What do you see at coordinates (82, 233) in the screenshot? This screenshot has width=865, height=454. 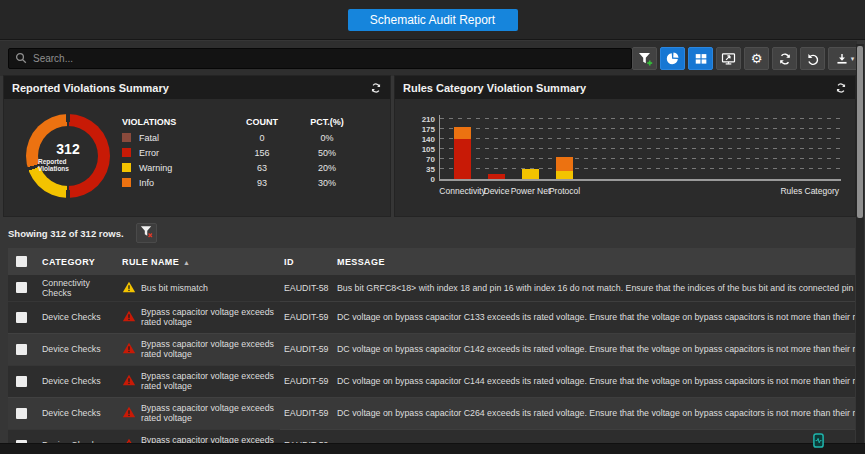 I see `table-meta-bar: Showing 312 of 312 rows.` at bounding box center [82, 233].